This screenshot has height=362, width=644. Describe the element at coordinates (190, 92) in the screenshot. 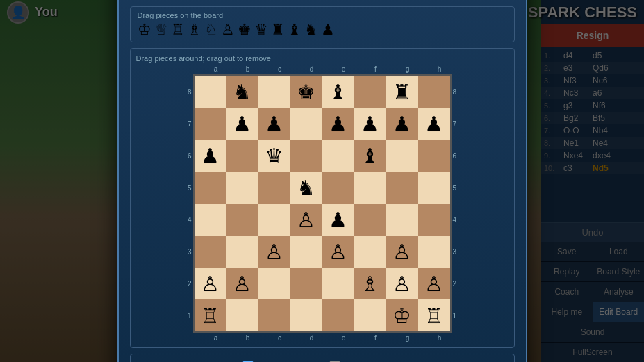

I see `rank-label: 8` at that location.